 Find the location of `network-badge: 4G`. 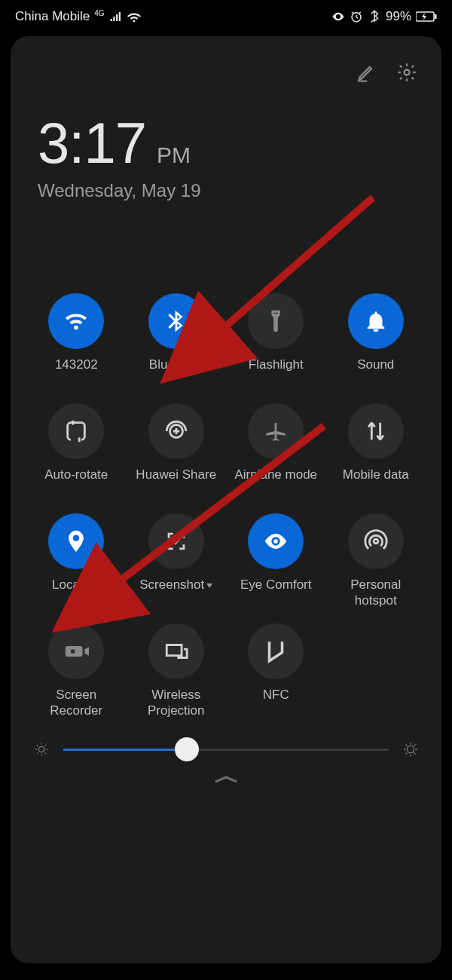

network-badge: 4G is located at coordinates (99, 14).